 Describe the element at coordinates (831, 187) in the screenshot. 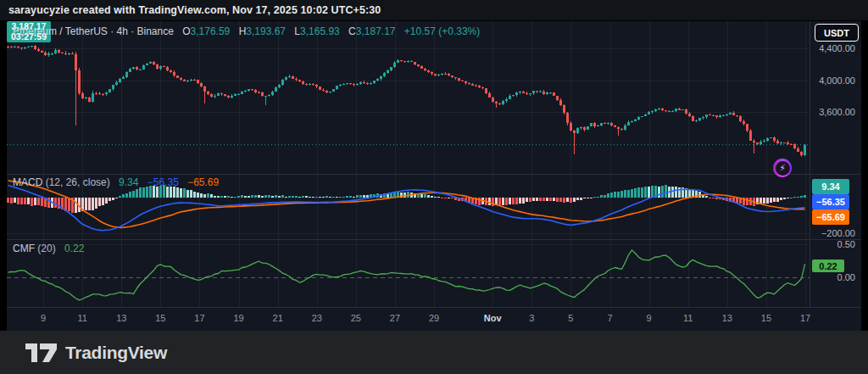

I see `macd-value-badge: 9.34` at that location.